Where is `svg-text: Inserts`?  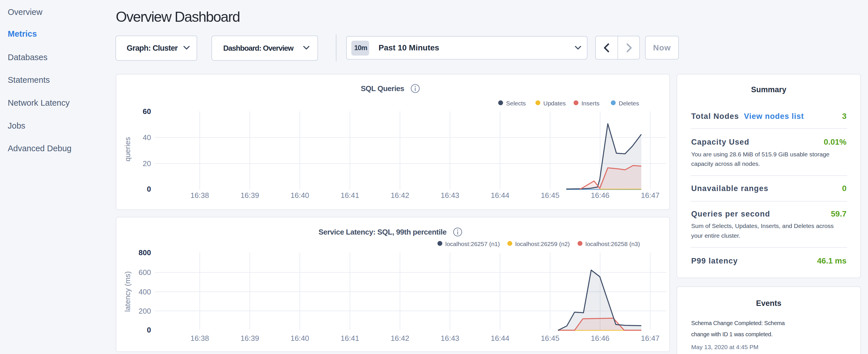
svg-text: Inserts is located at coordinates (590, 103).